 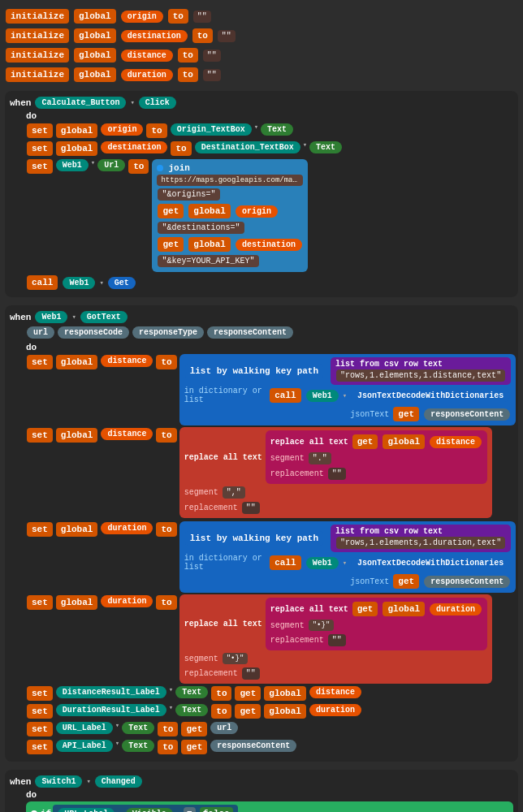 What do you see at coordinates (188, 55) in the screenshot?
I see `to-keyword-3: to` at bounding box center [188, 55].